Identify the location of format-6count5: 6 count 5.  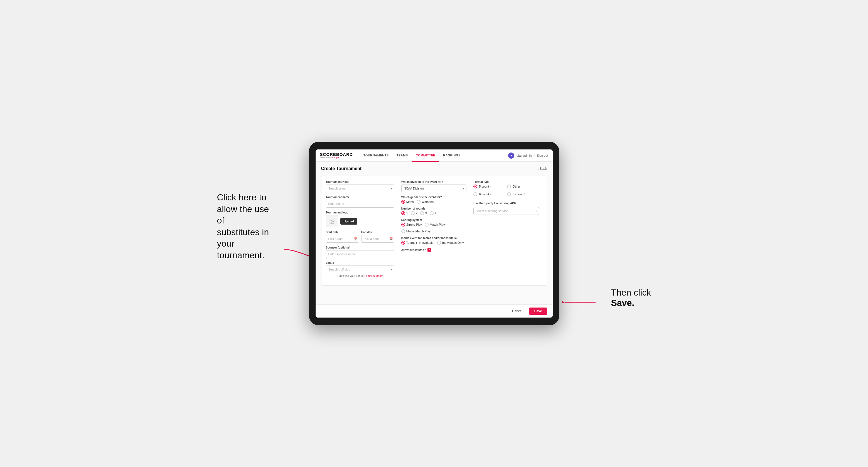
(523, 194).